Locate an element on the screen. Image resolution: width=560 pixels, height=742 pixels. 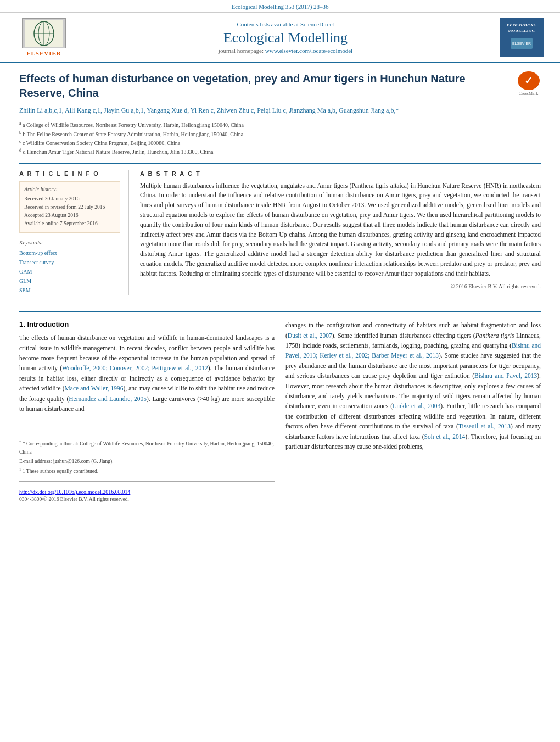
abstract-col: A B S T R A C T Multiple human disturban… is located at coordinates (340, 233).